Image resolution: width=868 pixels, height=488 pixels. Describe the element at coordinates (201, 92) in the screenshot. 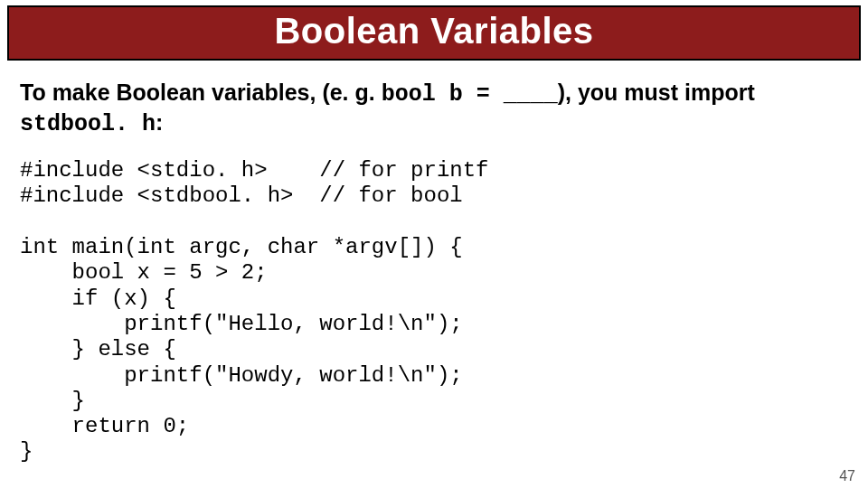

I see `intro-before: To make Boolean variables, (e. g.` at that location.